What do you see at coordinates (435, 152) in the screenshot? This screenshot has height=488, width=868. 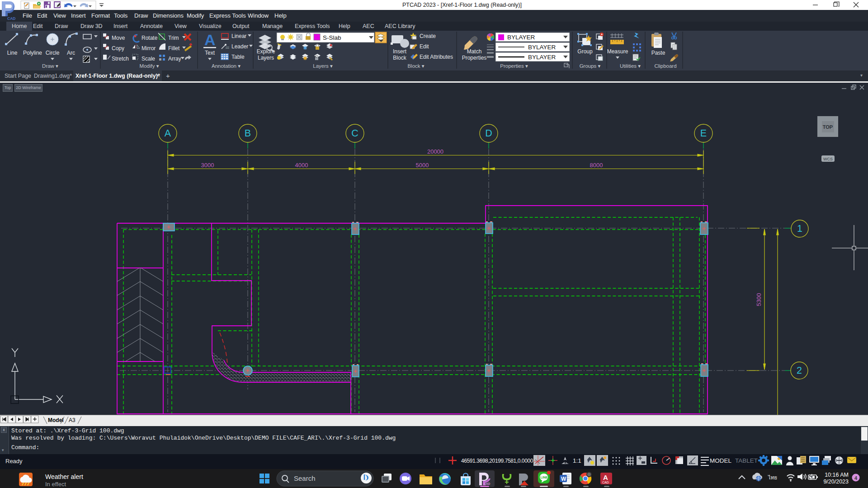 I see `svg-text: 20000` at bounding box center [435, 152].